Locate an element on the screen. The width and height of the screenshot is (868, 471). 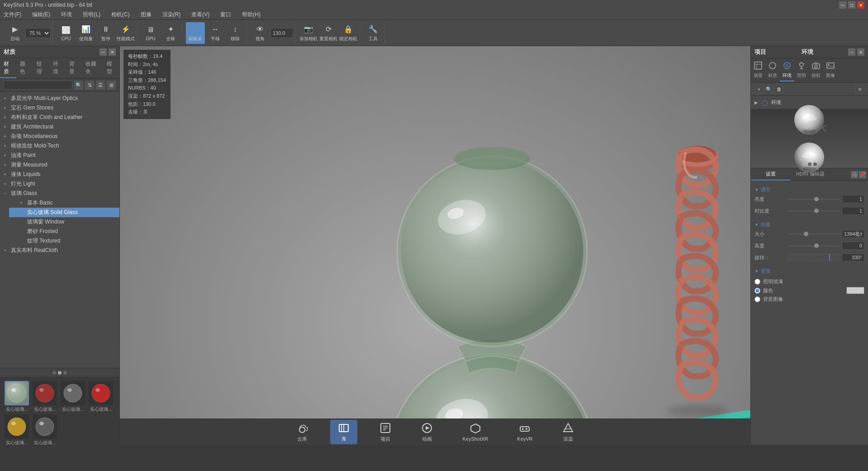
contrast-value is located at coordinates (853, 211).